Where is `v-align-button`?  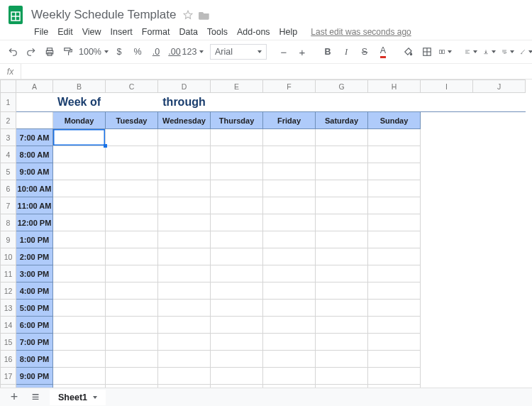 v-align-button is located at coordinates (489, 52).